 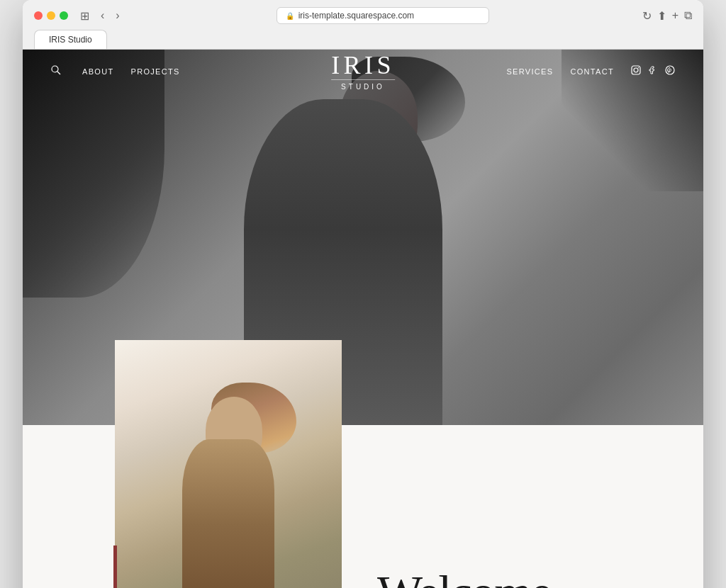 What do you see at coordinates (560, 72) in the screenshot?
I see `nav-links-right: SERVICES CONTACT` at bounding box center [560, 72].